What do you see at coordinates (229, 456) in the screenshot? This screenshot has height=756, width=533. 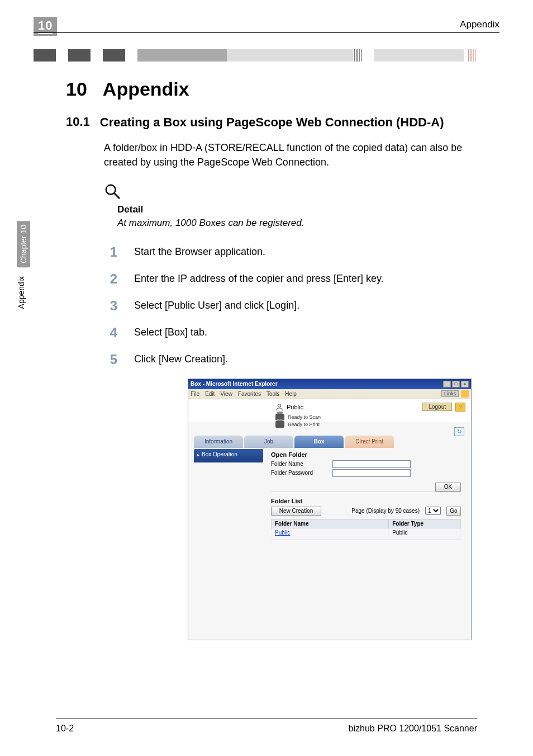 I see `sidebar-item-box-operation: ▸Box Operation` at bounding box center [229, 456].